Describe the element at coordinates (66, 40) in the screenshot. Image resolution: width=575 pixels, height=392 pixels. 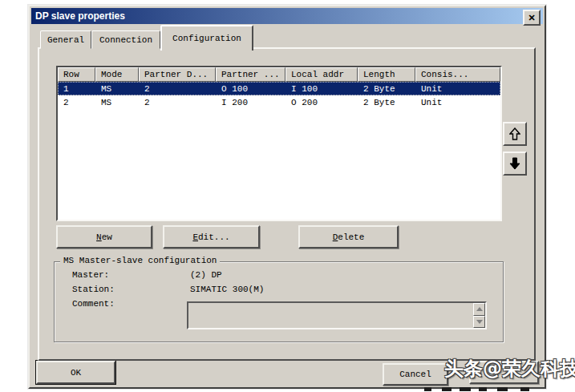
I see `tab-general-label: General` at that location.